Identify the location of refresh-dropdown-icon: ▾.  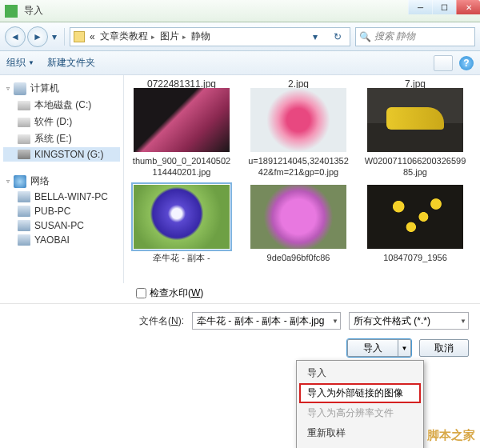
(315, 37).